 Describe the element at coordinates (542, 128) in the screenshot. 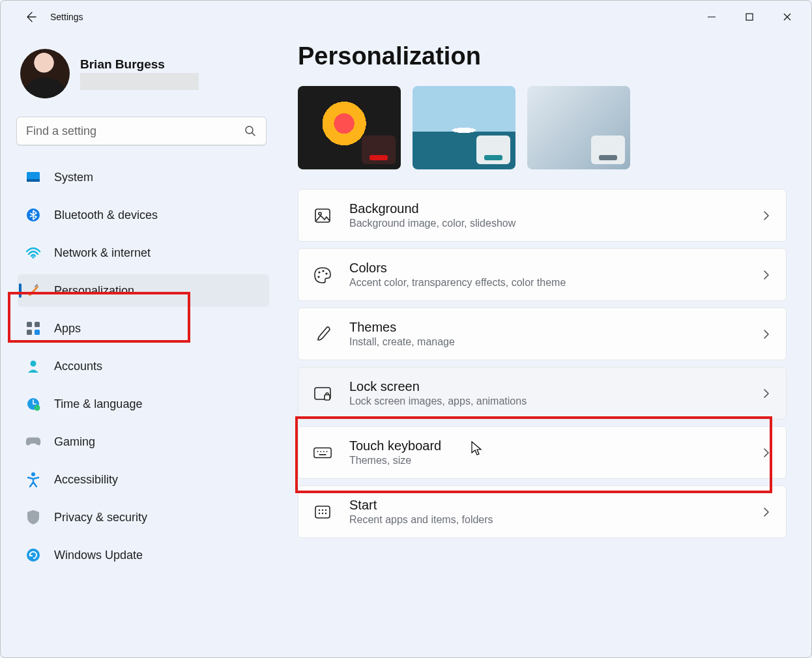

I see `theme-previews` at that location.